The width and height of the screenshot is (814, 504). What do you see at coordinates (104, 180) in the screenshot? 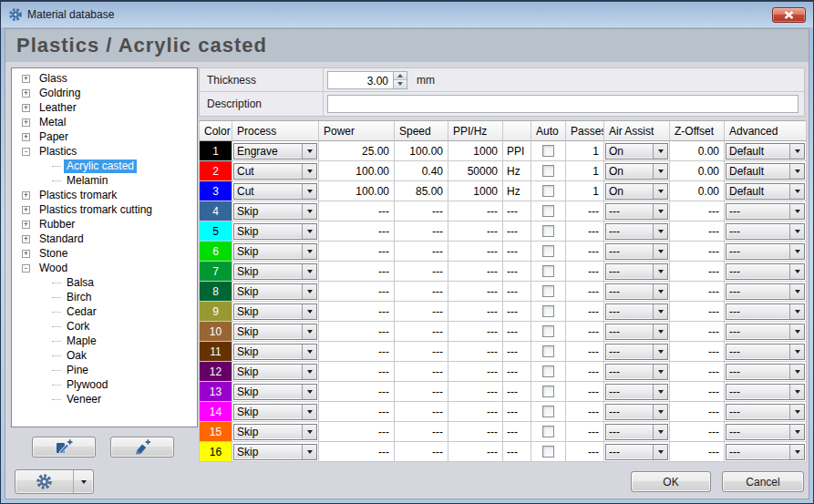
I see `tree-item-melamin: Melamin` at bounding box center [104, 180].